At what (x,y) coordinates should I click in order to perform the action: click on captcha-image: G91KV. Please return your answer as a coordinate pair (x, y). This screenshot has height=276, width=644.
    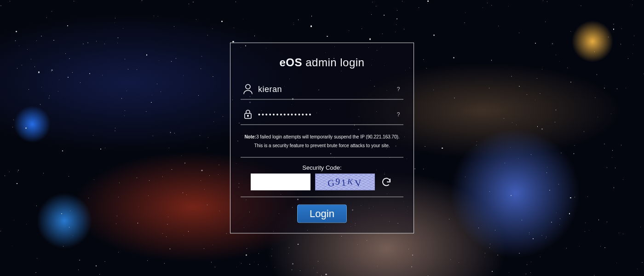
    Looking at the image, I should click on (345, 182).